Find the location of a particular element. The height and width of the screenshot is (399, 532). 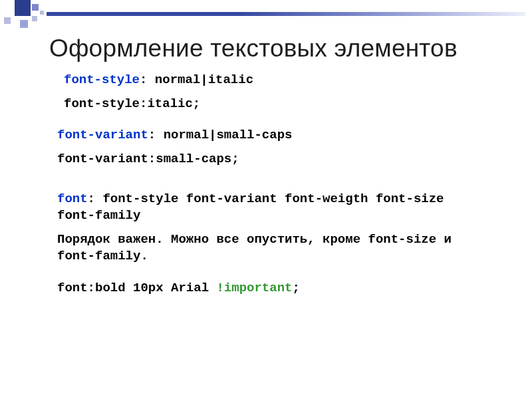

line-font-style-syntax: font-style: normal|italic is located at coordinates (267, 80).